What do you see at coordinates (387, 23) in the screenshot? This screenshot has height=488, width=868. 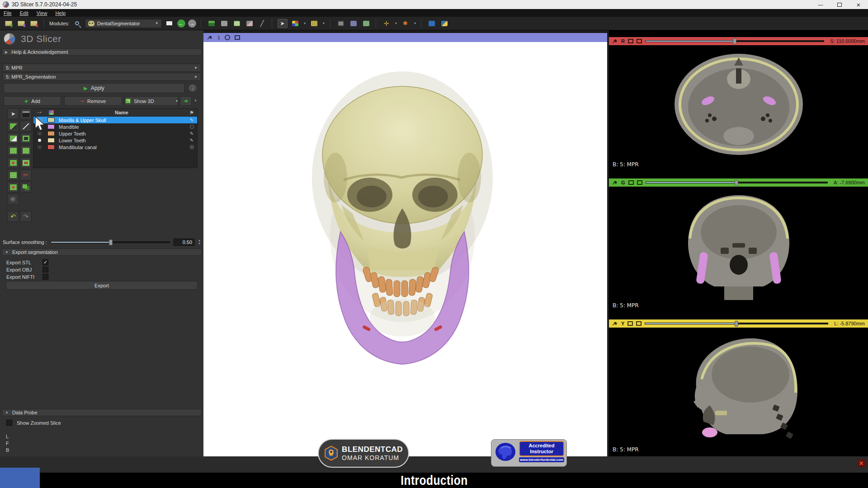 I see `crosshair-icon: ✛` at bounding box center [387, 23].